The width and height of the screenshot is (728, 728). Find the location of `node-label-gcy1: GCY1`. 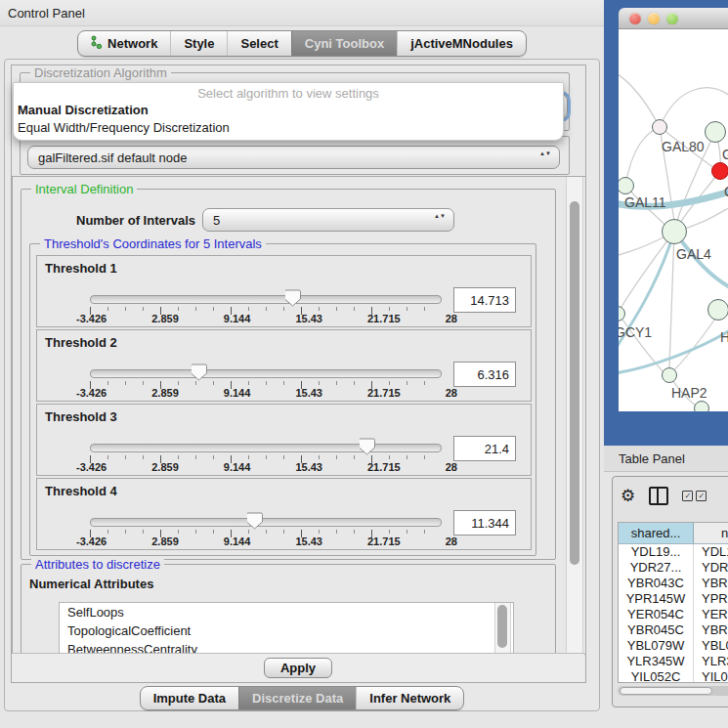

node-label-gcy1: GCY1 is located at coordinates (635, 332).